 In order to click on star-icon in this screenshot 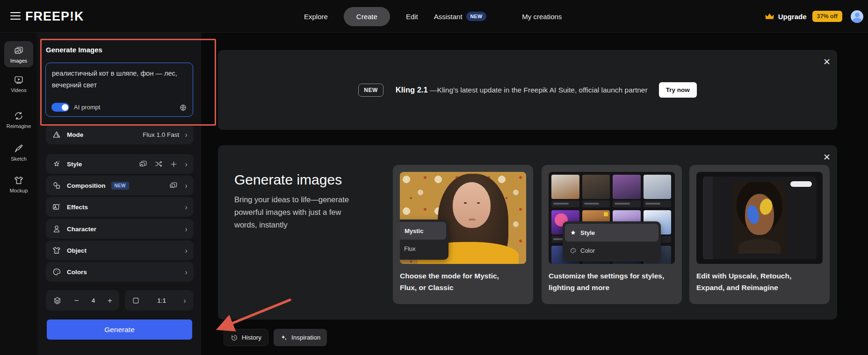, I will do `click(573, 233)`.